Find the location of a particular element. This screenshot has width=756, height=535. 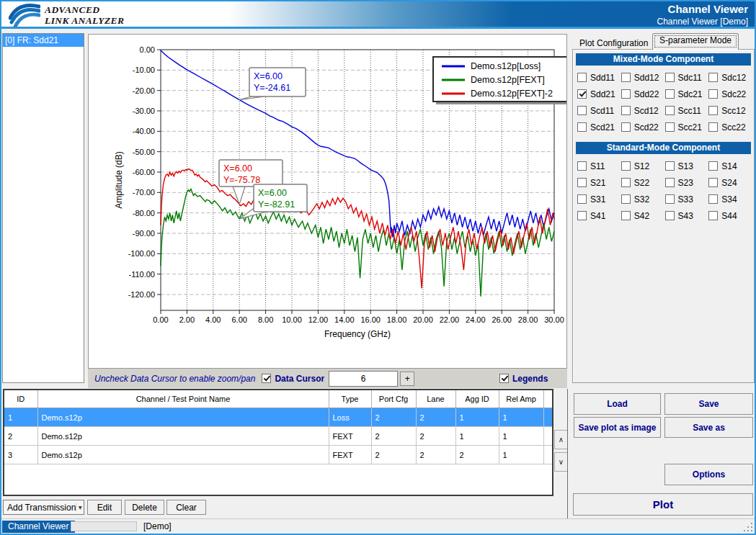

channel-table: IDChannel / Test Point NameTypePort CfgL… is located at coordinates (278, 442).